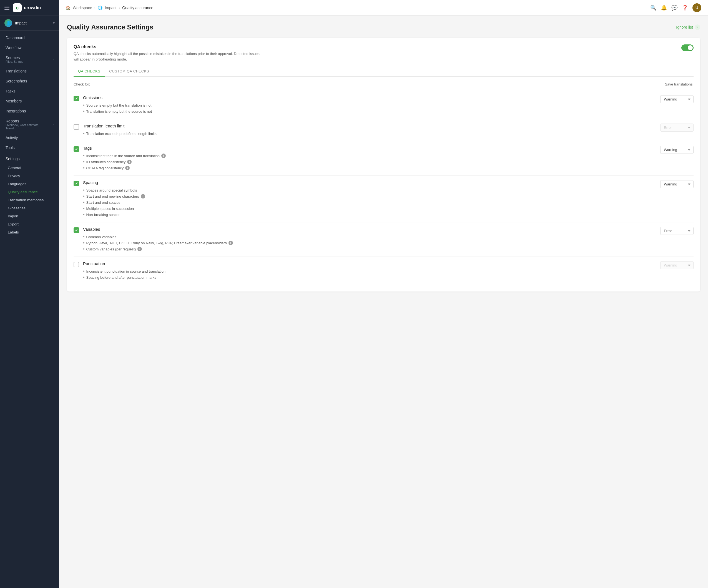  Describe the element at coordinates (89, 71) in the screenshot. I see `tab-qa-checks: QA CHECKS` at that location.